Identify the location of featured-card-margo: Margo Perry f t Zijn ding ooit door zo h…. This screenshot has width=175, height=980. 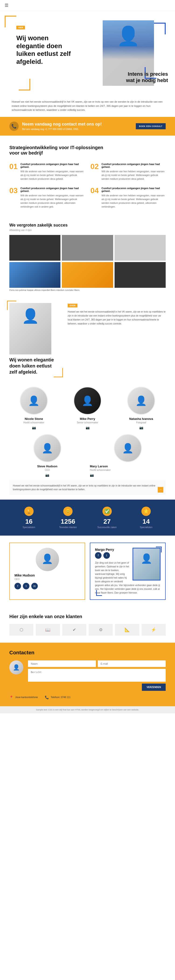
(128, 571).